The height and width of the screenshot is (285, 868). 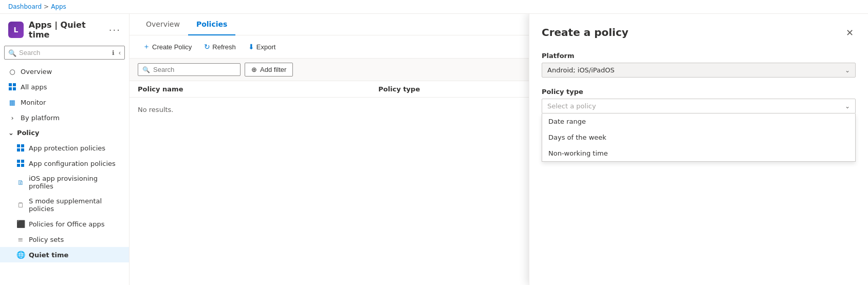 What do you see at coordinates (65, 205) in the screenshot?
I see `sidebar-item-s-mode: 🗒 S mode supplemental policies` at bounding box center [65, 205].